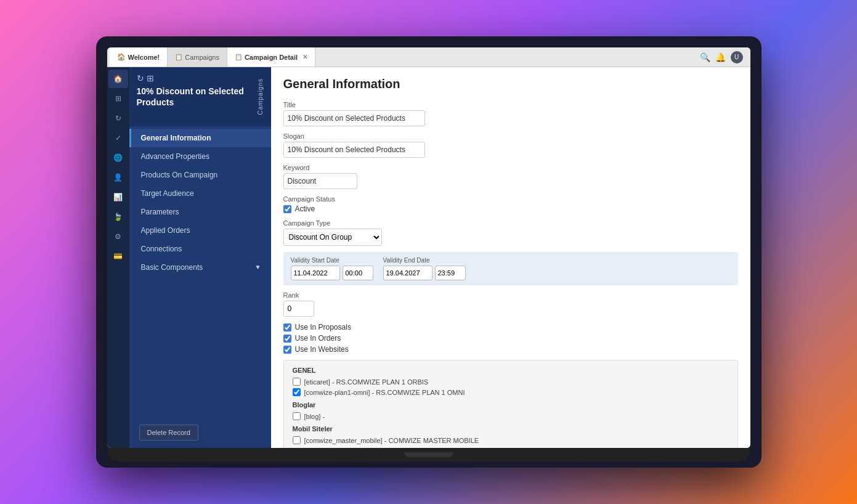 This screenshot has width=857, height=504. Describe the element at coordinates (173, 267) in the screenshot. I see `menu-item-basic-components-label: Basic Components` at that location.